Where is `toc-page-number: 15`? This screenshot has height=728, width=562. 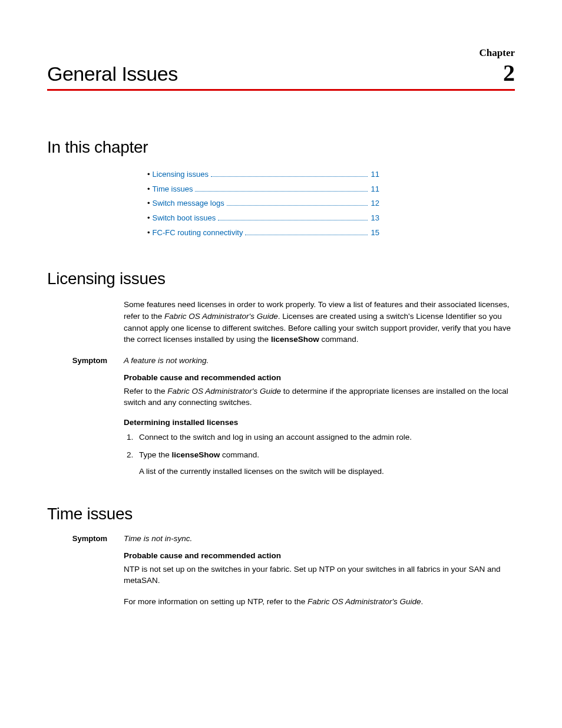 toc-page-number: 15 is located at coordinates (375, 233).